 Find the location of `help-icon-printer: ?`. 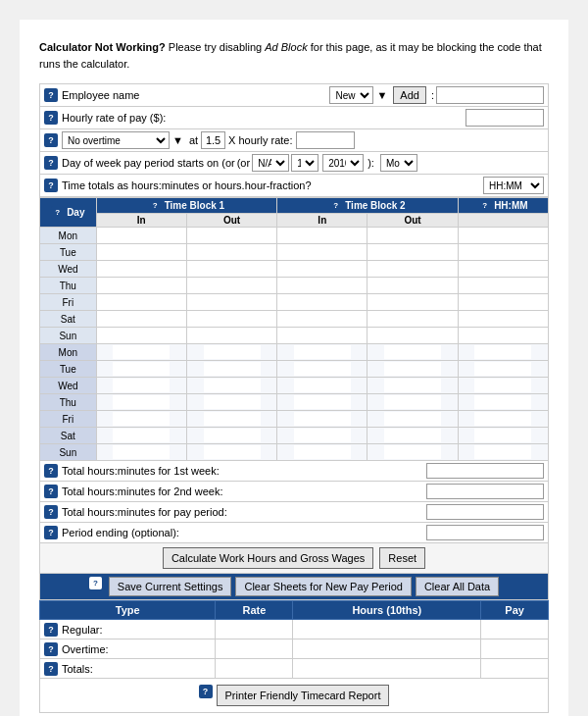

help-icon-printer: ? is located at coordinates (206, 691).